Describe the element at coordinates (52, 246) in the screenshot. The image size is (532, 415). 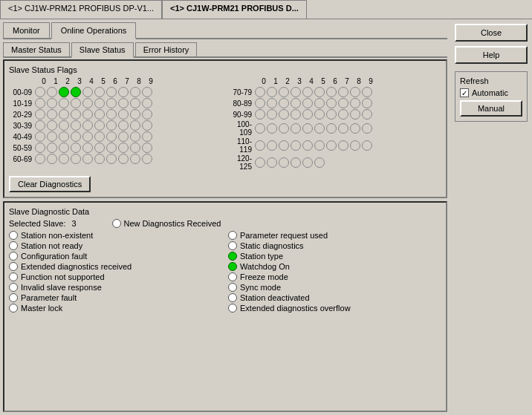
I see `diag-item-label: Station not ready` at that location.